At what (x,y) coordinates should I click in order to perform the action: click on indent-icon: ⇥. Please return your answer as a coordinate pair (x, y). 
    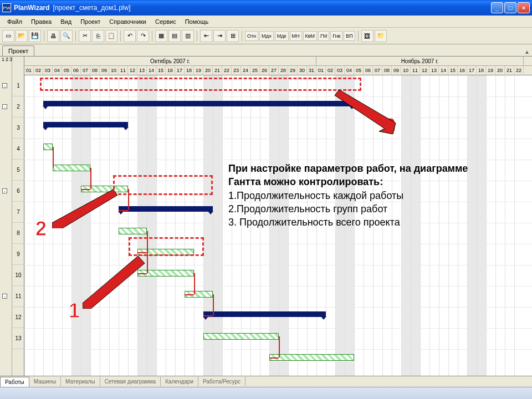
    Looking at the image, I should click on (219, 36).